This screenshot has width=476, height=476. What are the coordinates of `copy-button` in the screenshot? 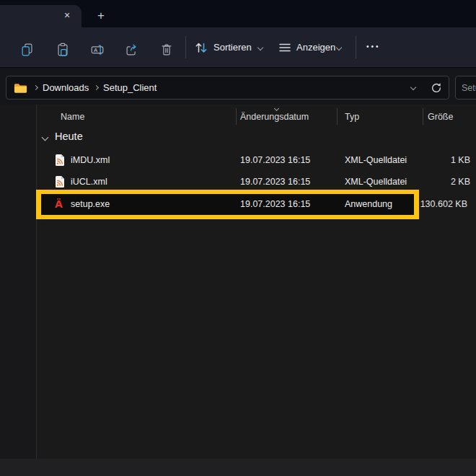 It's located at (27, 50).